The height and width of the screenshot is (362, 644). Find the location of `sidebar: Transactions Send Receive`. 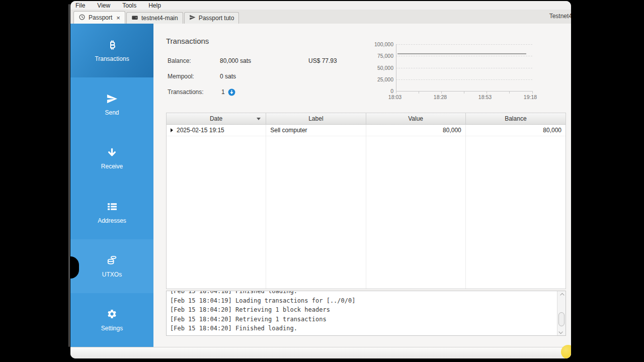

sidebar: Transactions Send Receive is located at coordinates (112, 185).